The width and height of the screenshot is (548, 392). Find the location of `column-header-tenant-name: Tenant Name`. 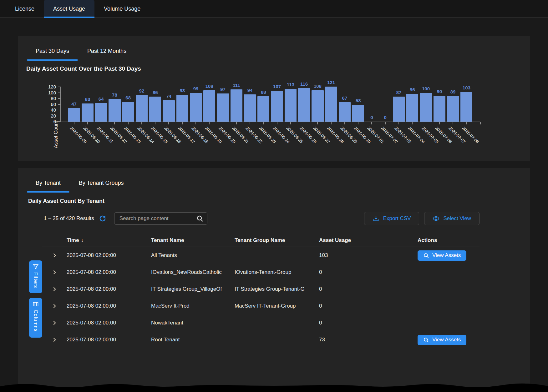

column-header-tenant-name: Tenant Name is located at coordinates (193, 240).